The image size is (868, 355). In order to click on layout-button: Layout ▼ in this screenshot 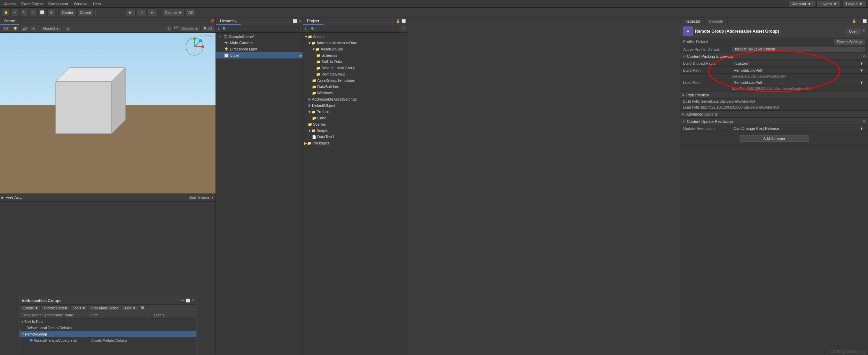, I will do `click(854, 4)`.